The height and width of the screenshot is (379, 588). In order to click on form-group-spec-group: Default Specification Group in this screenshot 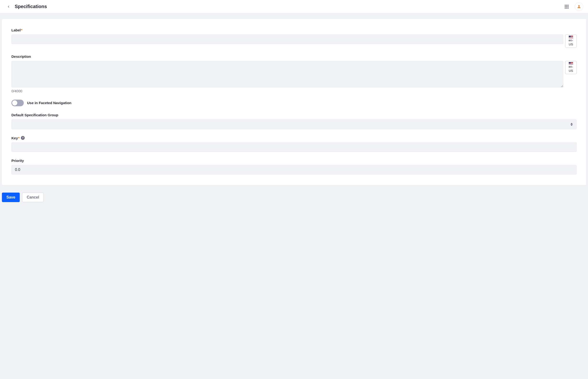, I will do `click(294, 121)`.